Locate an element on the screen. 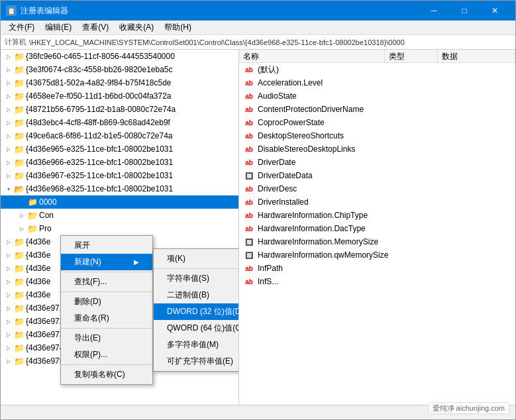 Image resolution: width=516 pixels, height=420 pixels. reg-item-driverdatedata: 🔲 DriverDateData is located at coordinates (378, 176).